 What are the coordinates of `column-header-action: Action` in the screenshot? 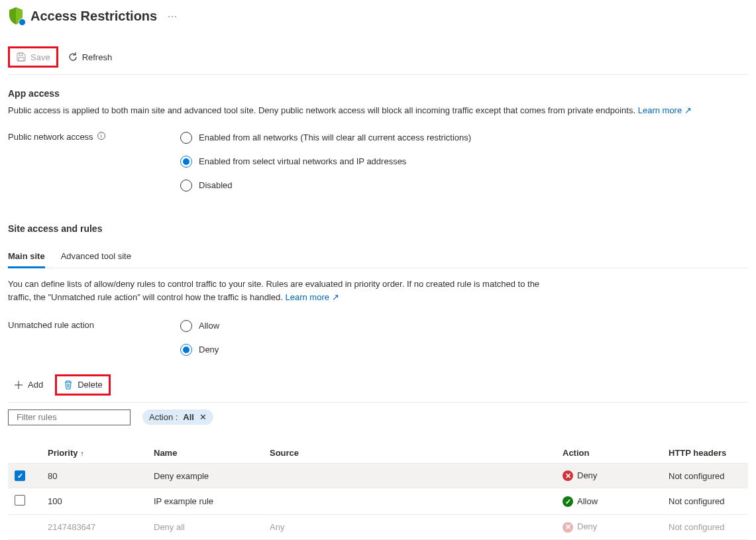 It's located at (609, 453).